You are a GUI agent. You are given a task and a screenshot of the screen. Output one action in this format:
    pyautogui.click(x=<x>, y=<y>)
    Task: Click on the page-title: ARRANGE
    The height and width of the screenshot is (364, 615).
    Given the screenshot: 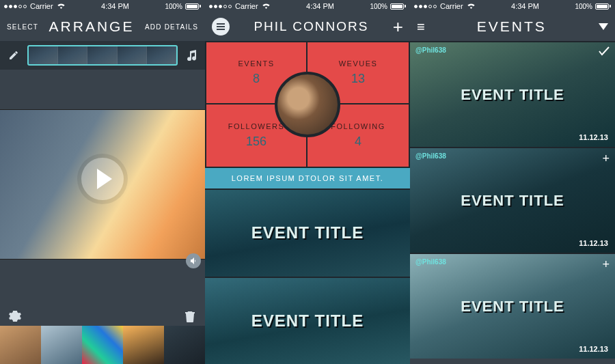 What is the action you would take?
    pyautogui.click(x=92, y=27)
    